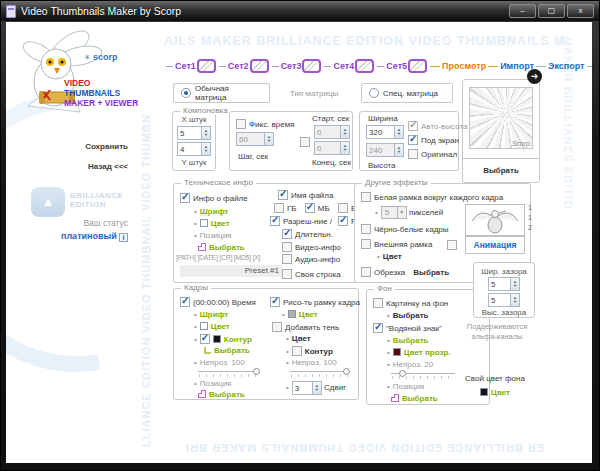 Image resolution: width=600 pixels, height=471 pixels. What do you see at coordinates (344, 66) in the screenshot?
I see `tab-set4: Сет4` at bounding box center [344, 66].